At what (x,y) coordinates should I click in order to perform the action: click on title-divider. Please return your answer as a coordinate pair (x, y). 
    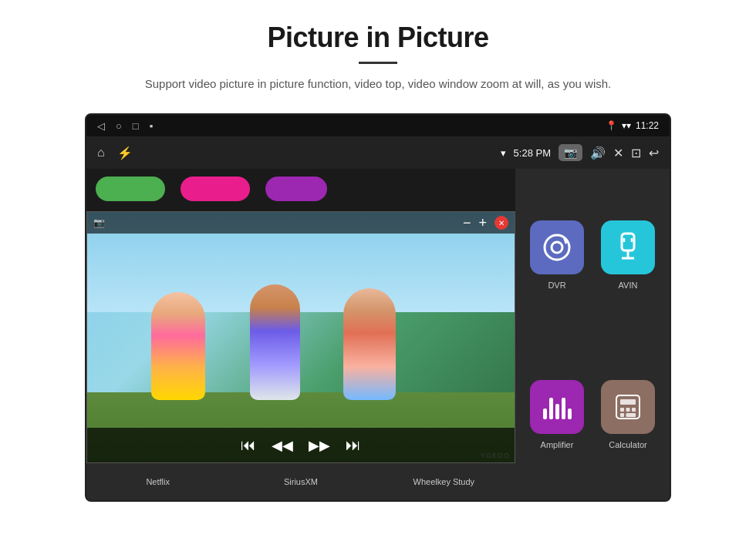
    Looking at the image, I should click on (378, 63).